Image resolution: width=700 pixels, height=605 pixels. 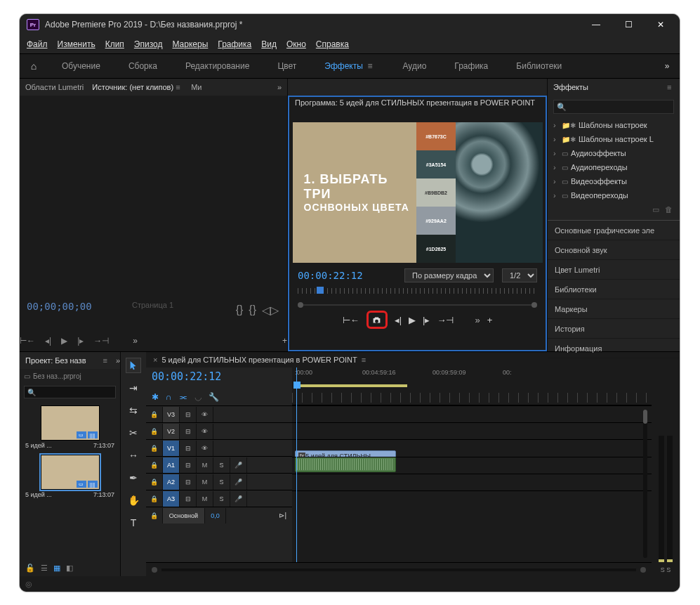 What do you see at coordinates (296, 45) in the screenshot?
I see `menu-window: Окно` at bounding box center [296, 45].